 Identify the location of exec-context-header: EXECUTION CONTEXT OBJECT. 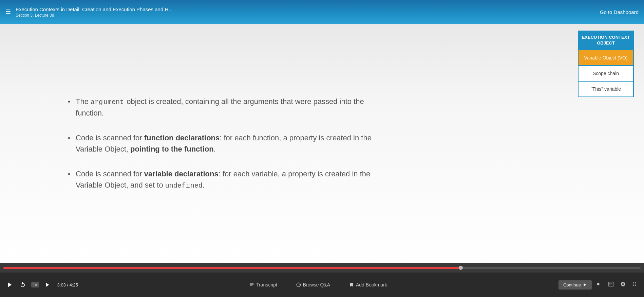
(606, 40).